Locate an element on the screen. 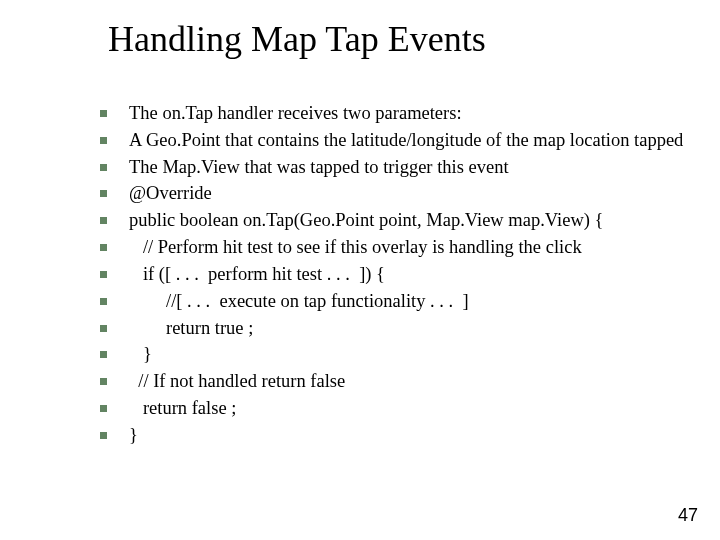 The image size is (720, 540). bullet-line: return true ; is located at coordinates (395, 328).